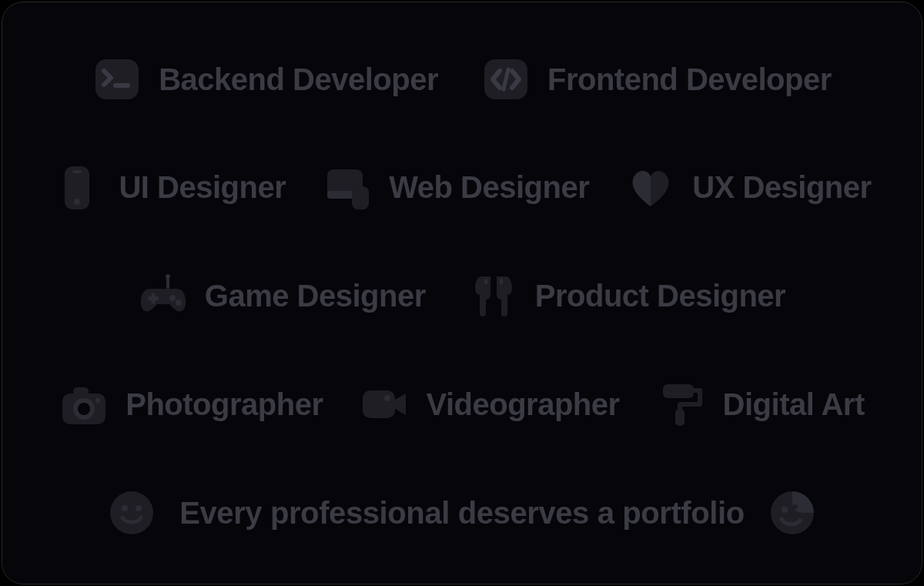 Image resolution: width=924 pixels, height=586 pixels. What do you see at coordinates (282, 296) in the screenshot?
I see `role-chip-game-designer: Game Designer` at bounding box center [282, 296].